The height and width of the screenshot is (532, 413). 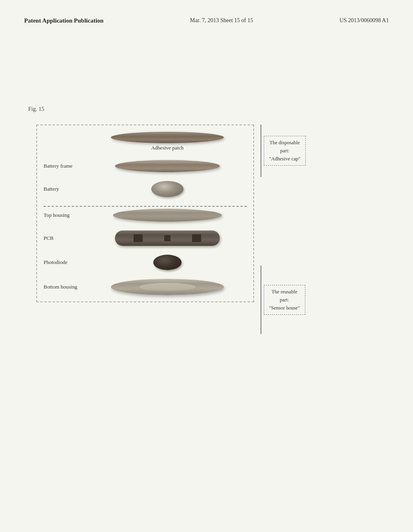 I want to click on top-housing-shape-wrap, so click(x=167, y=215).